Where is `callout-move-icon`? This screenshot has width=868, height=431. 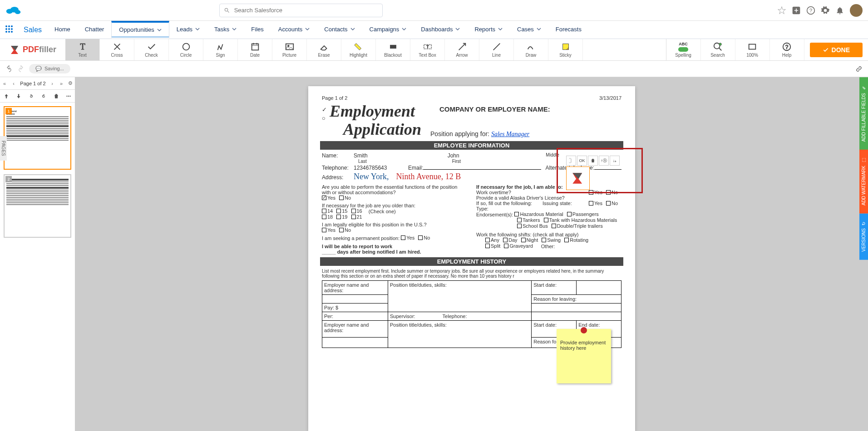
callout-move-icon is located at coordinates (571, 161).